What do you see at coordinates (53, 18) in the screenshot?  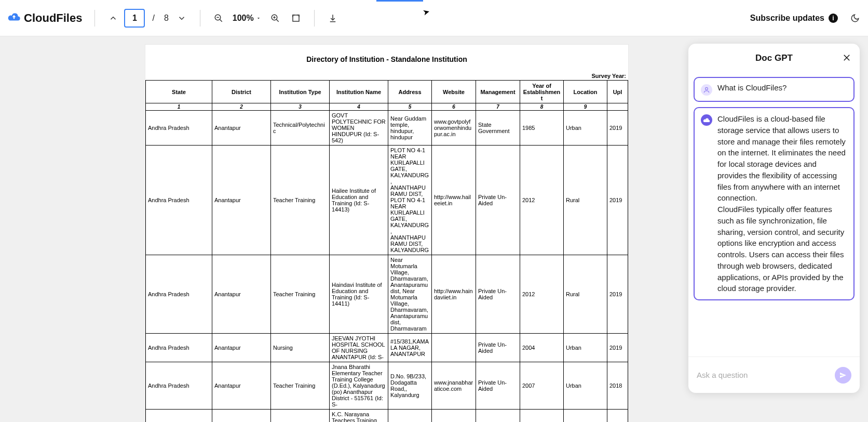 I see `brand-text: CloudFiles` at bounding box center [53, 18].